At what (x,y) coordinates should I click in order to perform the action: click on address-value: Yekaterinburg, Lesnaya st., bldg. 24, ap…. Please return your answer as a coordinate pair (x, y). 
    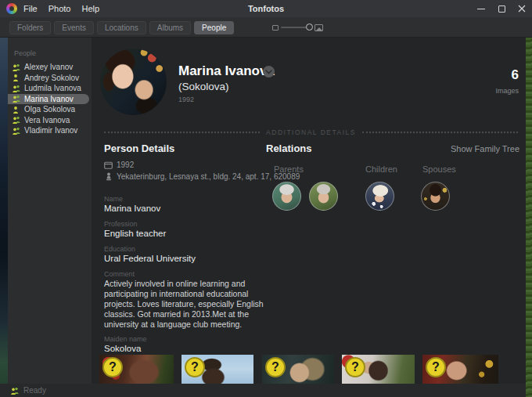
    Looking at the image, I should click on (208, 177).